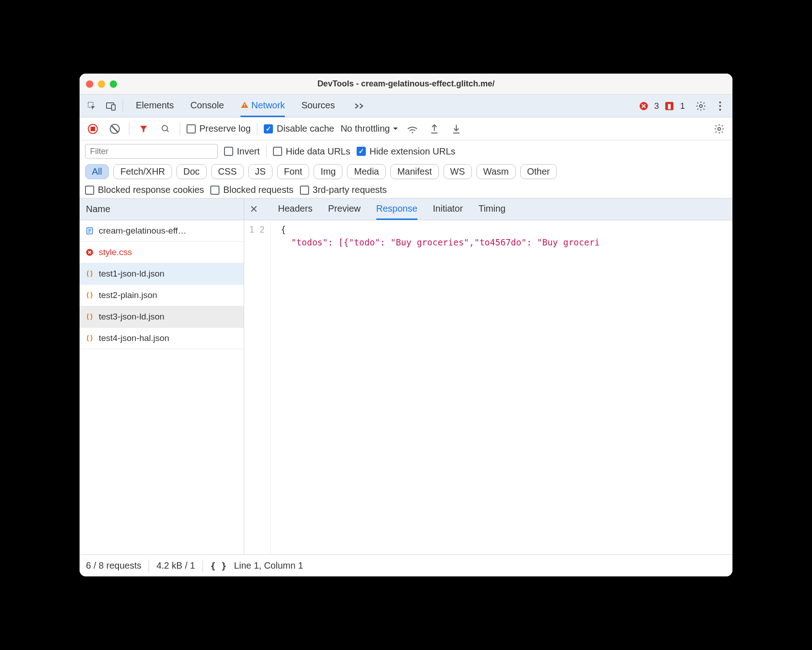  What do you see at coordinates (458, 172) in the screenshot?
I see `type-filter-ws: WS` at bounding box center [458, 172].